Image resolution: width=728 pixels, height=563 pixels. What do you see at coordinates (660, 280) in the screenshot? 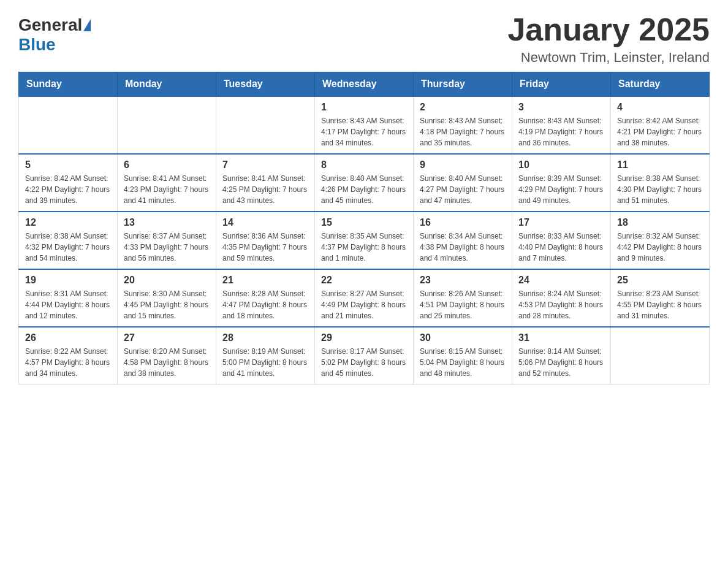
I see `day-number: 25` at bounding box center [660, 280].